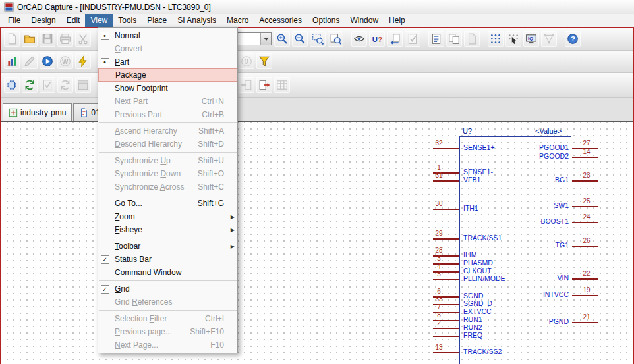 This screenshot has width=634, height=364. I want to click on pause-simulation-button: W, so click(65, 61).